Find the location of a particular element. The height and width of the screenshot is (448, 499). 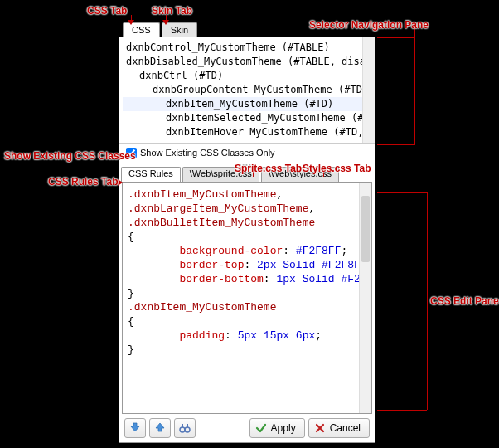

callout-show-existing: Show Existing CSS Classes is located at coordinates (70, 156).